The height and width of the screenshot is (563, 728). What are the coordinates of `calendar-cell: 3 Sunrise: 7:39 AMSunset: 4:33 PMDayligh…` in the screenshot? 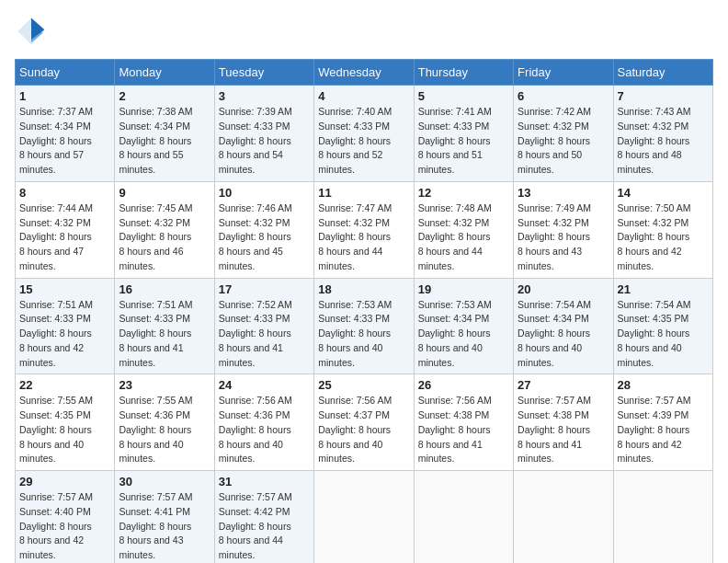 It's located at (264, 134).